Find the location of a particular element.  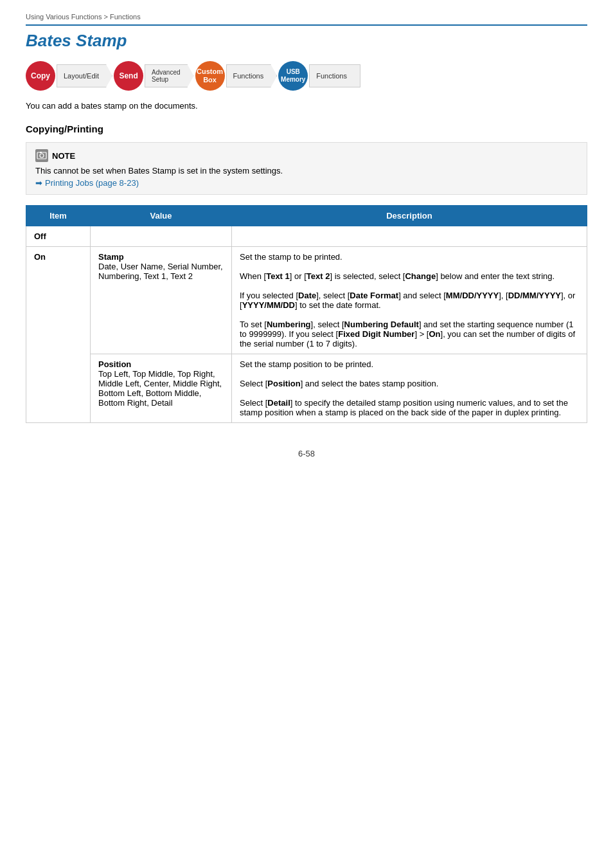

note-box: NOTE This cannot be set when Bates Stamp… is located at coordinates (306, 168).